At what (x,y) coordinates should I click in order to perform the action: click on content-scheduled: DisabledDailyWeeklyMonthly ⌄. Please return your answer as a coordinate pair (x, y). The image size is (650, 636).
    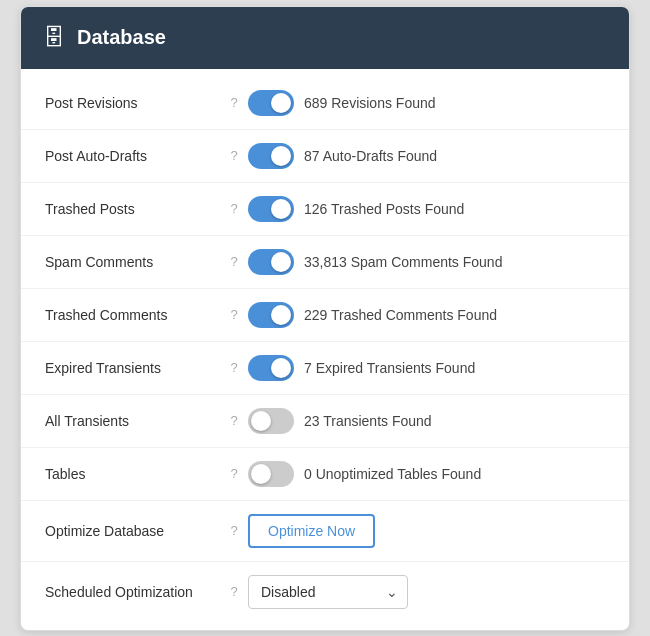
    Looking at the image, I should click on (426, 592).